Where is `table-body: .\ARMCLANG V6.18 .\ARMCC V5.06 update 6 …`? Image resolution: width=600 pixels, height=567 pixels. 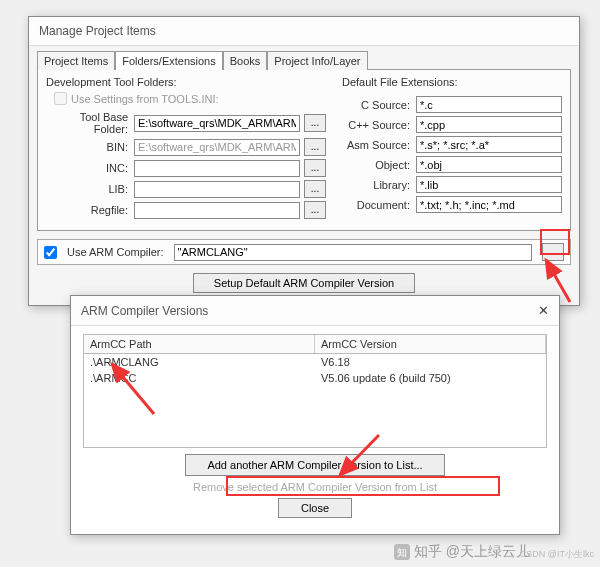 table-body: .\ARMCLANG V6.18 .\ARMCC V5.06 update 6 … is located at coordinates (315, 401).